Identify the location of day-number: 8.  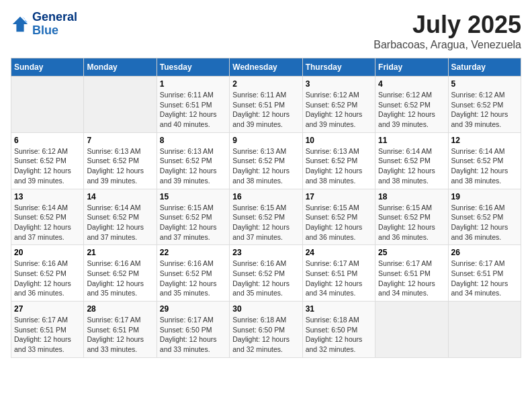
(193, 140).